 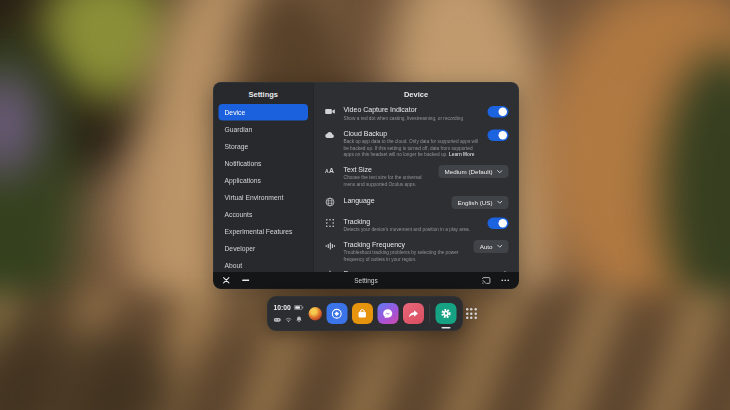 What do you see at coordinates (264, 130) in the screenshot?
I see `sidebar-item-guardian: Guardian` at bounding box center [264, 130].